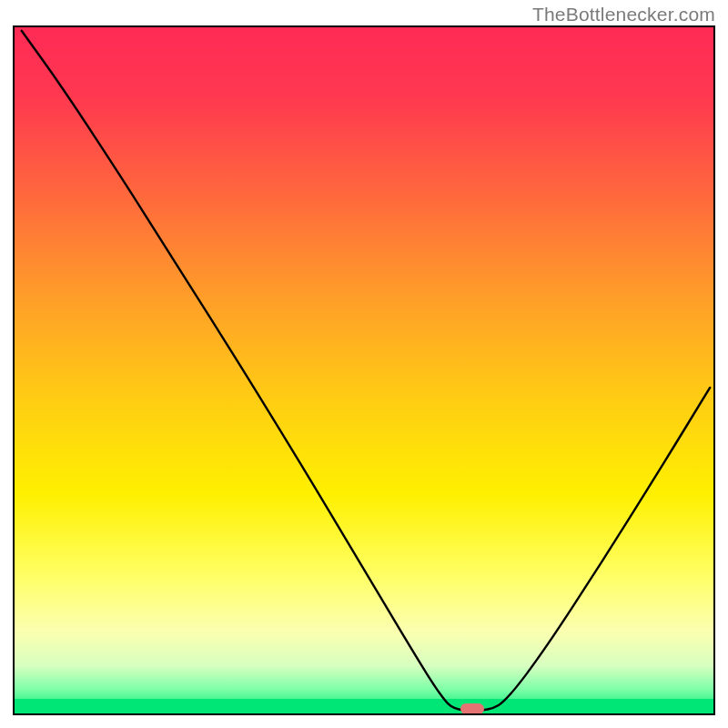 The image size is (728, 728). What do you see at coordinates (472, 709) in the screenshot?
I see `optimal-point-marker` at bounding box center [472, 709].